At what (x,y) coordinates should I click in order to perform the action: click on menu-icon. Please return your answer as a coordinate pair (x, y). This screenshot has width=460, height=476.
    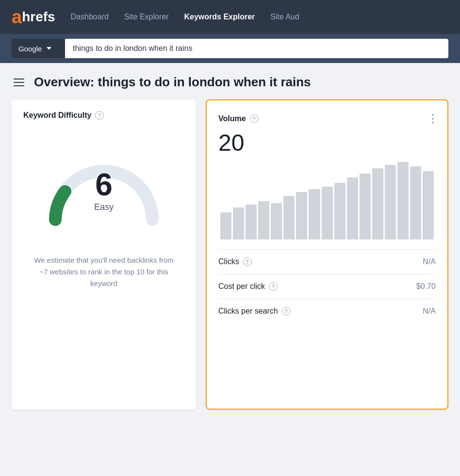
    Looking at the image, I should click on (19, 82).